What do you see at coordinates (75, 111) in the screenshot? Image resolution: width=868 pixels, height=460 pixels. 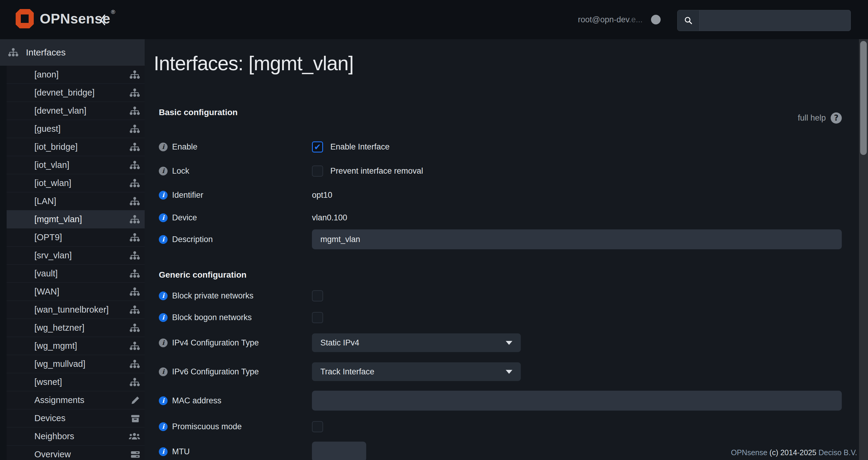 I see `sidebar-item-devnet-vlan: [devnet_vlan]` at bounding box center [75, 111].